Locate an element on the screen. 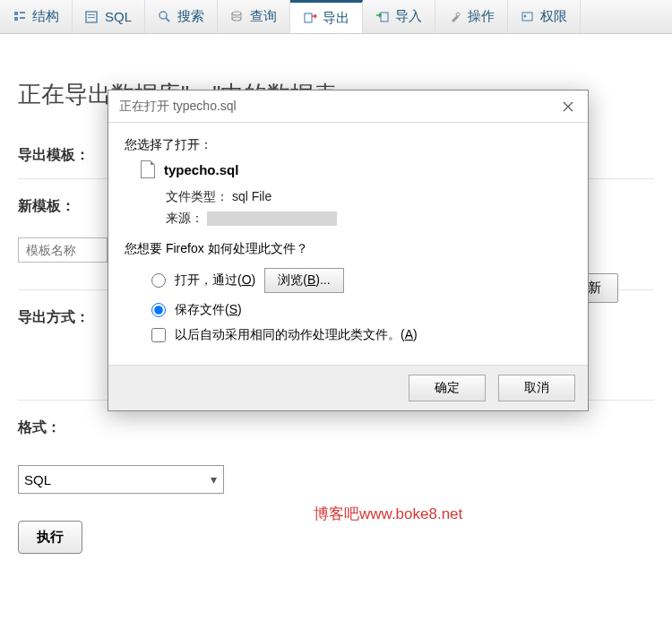 The image size is (672, 621). tab-bar: 结构 SQL 搜索 查询 导出 导入 操作 权限 is located at coordinates (336, 17).